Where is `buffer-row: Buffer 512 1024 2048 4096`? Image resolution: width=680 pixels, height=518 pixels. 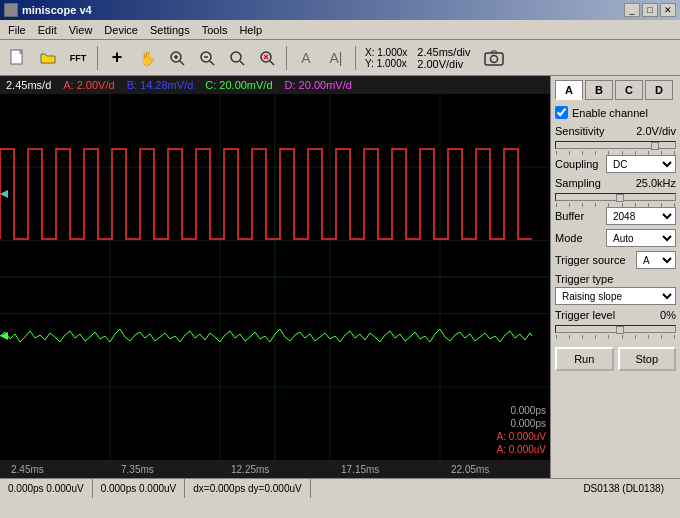
buffer-row: Buffer 512 1024 2048 4096 is located at coordinates (616, 216).